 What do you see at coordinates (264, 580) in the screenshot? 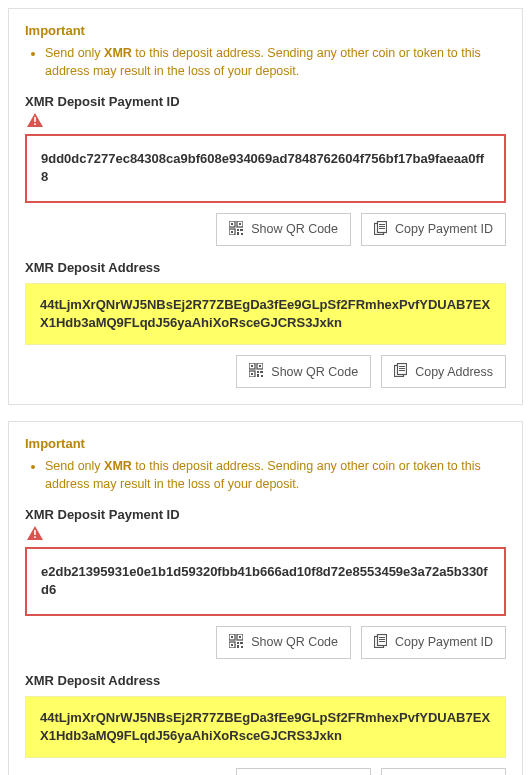
I see `payment-id-value: e2db21395931e0e1b1d59320fbb41b666ad10f8d…` at bounding box center [264, 580].